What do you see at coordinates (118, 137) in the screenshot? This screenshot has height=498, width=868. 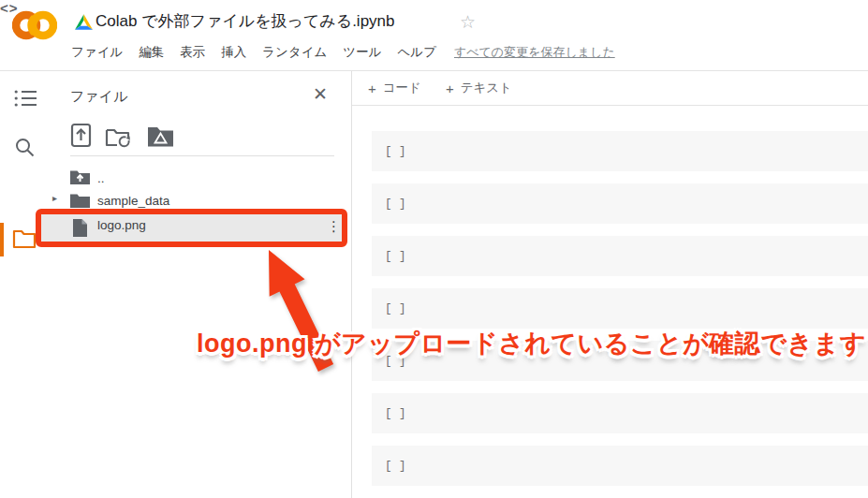 I see `refresh-folder-icon` at bounding box center [118, 137].